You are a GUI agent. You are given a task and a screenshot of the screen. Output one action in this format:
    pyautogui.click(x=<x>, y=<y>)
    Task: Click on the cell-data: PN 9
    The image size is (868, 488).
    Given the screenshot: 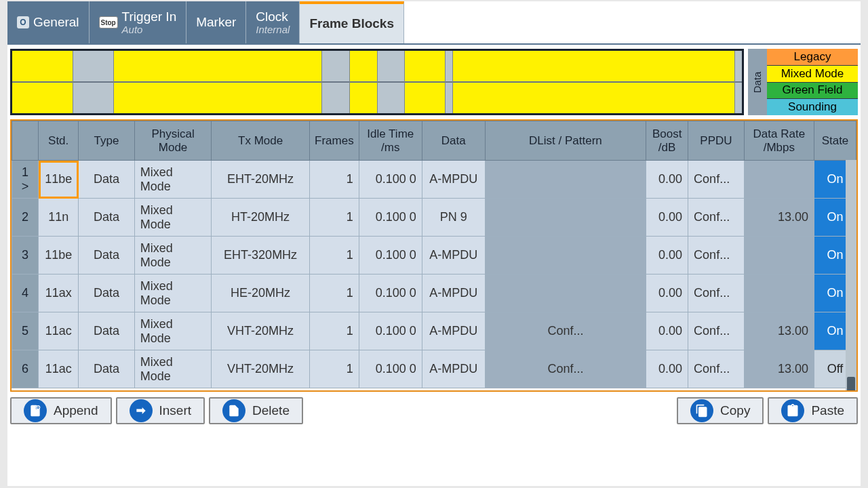 What is the action you would take?
    pyautogui.click(x=453, y=218)
    